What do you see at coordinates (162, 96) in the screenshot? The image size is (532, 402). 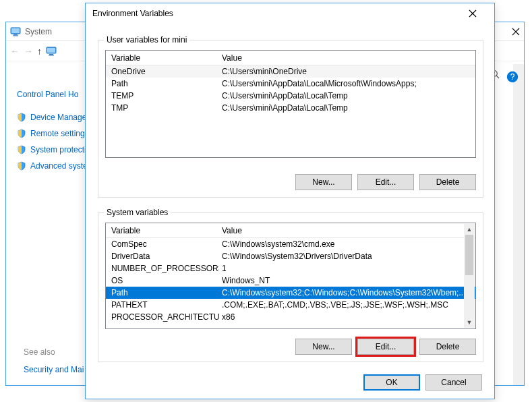 I see `var-name: TEMP` at bounding box center [162, 96].